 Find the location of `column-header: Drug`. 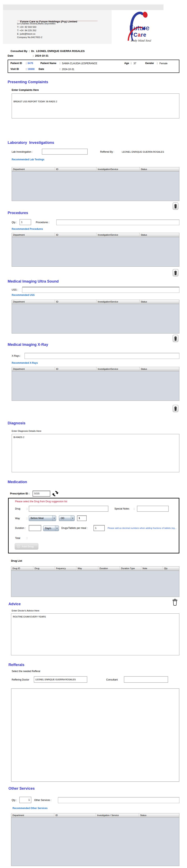

column-header: Drug is located at coordinates (44, 568).